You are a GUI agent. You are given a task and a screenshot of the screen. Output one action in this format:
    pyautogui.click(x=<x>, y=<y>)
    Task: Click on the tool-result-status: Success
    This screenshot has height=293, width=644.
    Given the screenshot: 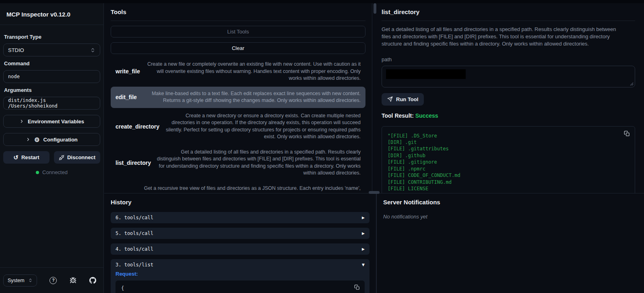 What is the action you would take?
    pyautogui.click(x=427, y=116)
    